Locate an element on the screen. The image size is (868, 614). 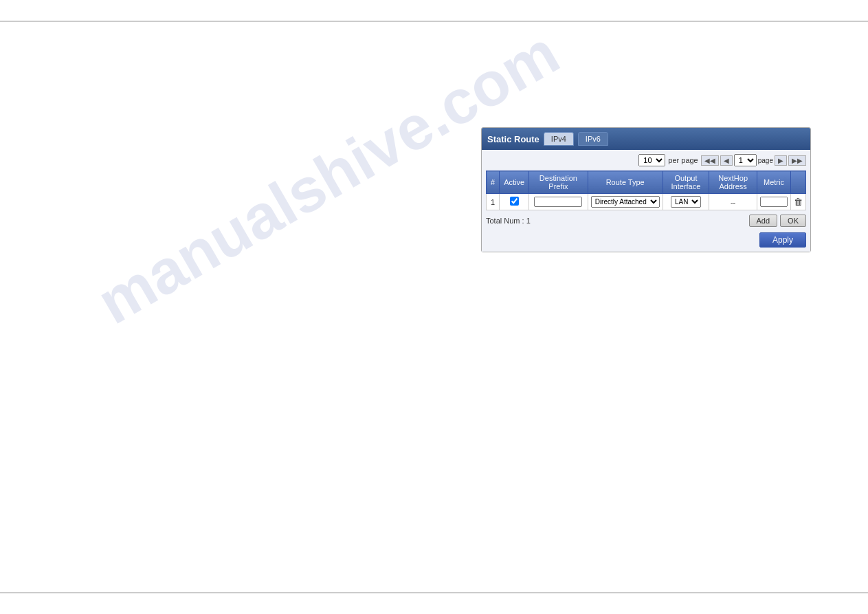
metric-input is located at coordinates (774, 202).